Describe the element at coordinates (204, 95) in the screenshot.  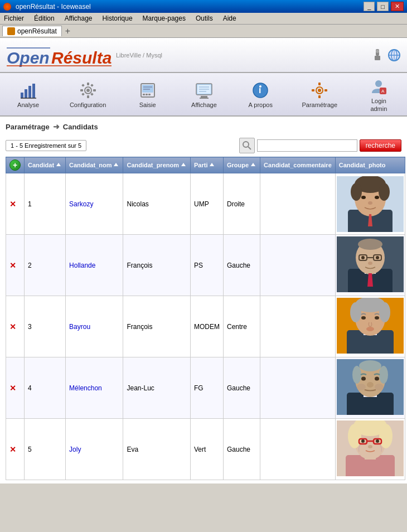
I see `toolbar: Analyse Configuration` at that location.